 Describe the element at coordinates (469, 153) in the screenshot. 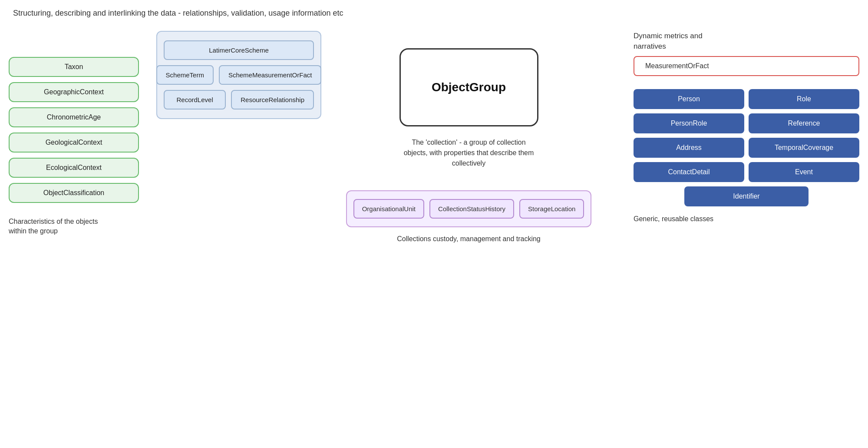

I see `object-group-description: The 'collection' - a group of collection…` at that location.